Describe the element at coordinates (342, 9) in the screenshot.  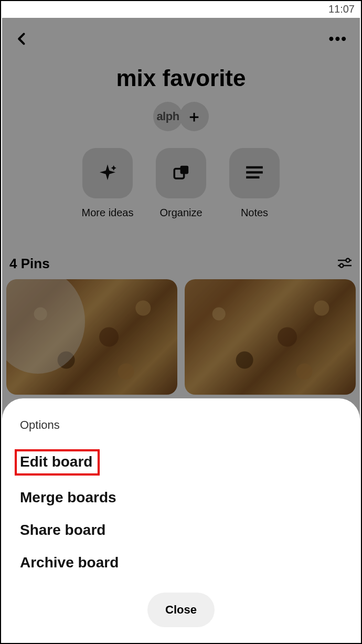
I see `status-time: 11:07` at that location.